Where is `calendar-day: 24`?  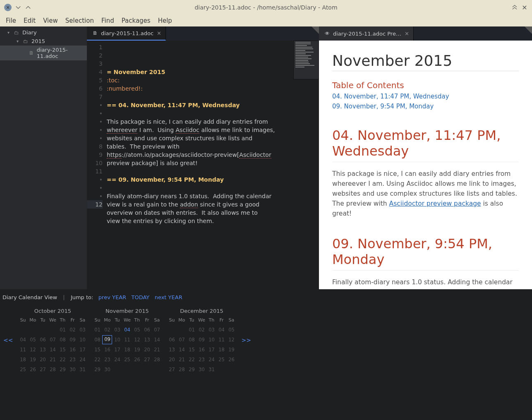
calendar-day: 24 is located at coordinates (117, 360).